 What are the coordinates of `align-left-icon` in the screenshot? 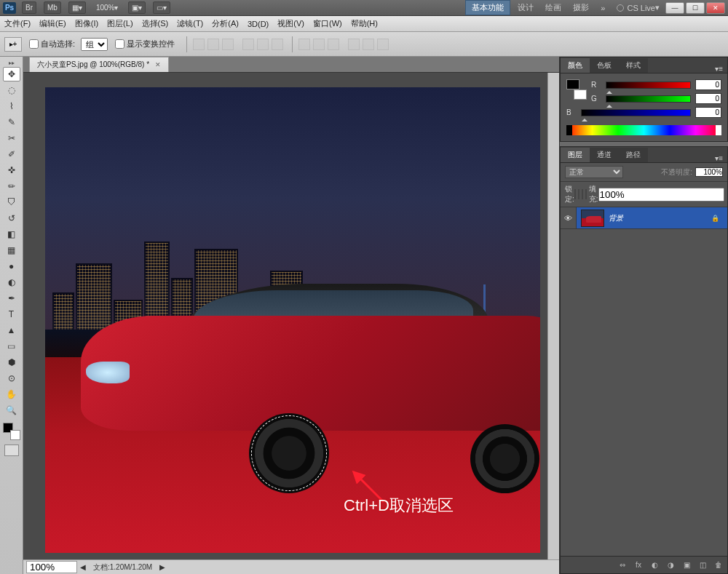 It's located at (248, 44).